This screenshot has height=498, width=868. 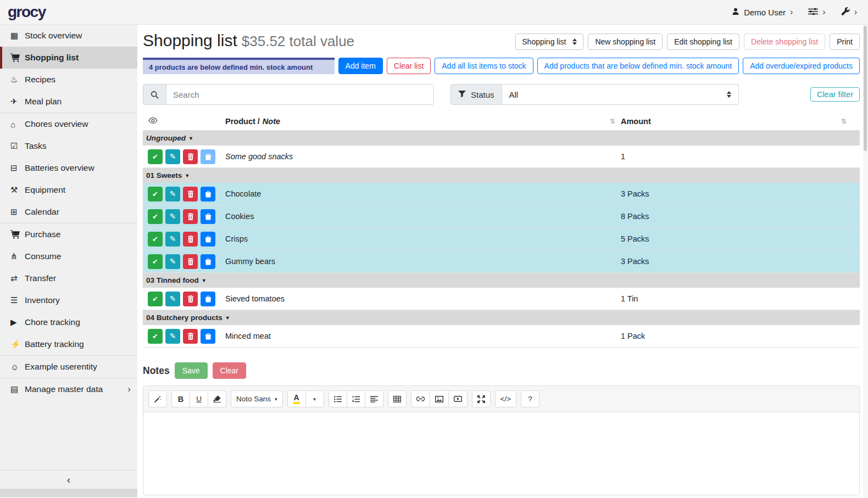 What do you see at coordinates (638, 66) in the screenshot?
I see `add-below-min-stock-button: Add products that are below defined min.…` at bounding box center [638, 66].